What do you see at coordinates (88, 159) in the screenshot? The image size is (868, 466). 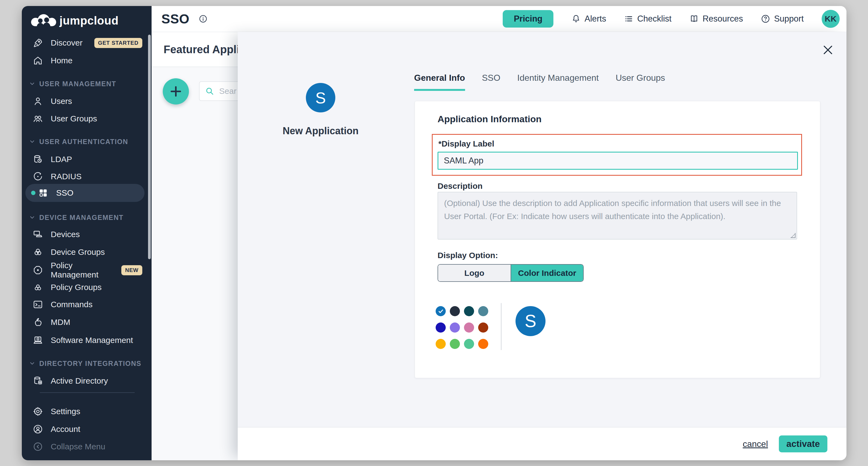 I see `sidebar-item-ldap: LDAP` at bounding box center [88, 159].